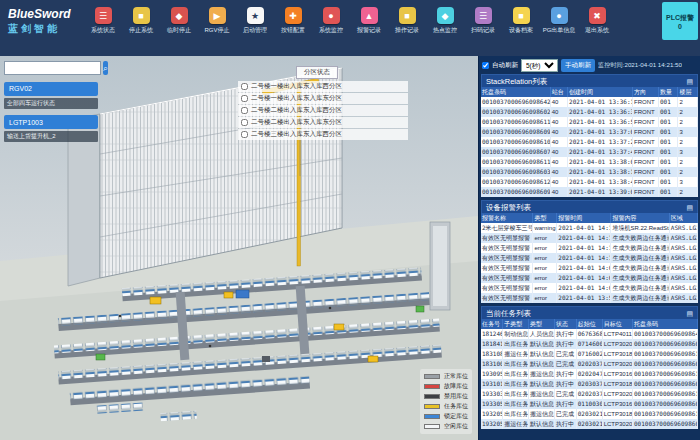 This screenshot has width=700, height=440. Describe the element at coordinates (323, 134) in the screenshot. I see `partition-option-5: 二号楼三楼出入库东入库西分区` at that location.